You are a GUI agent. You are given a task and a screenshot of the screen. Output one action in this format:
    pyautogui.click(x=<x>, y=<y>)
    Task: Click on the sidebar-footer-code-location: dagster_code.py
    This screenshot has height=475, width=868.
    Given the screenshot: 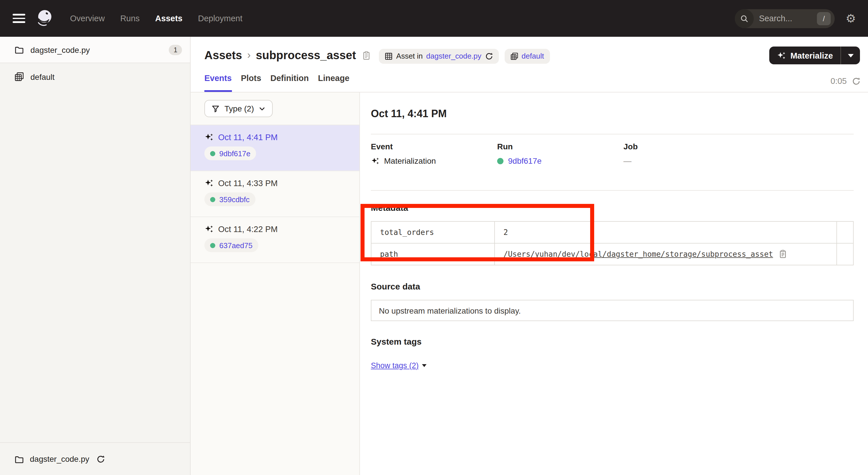 What is the action you would take?
    pyautogui.click(x=95, y=458)
    